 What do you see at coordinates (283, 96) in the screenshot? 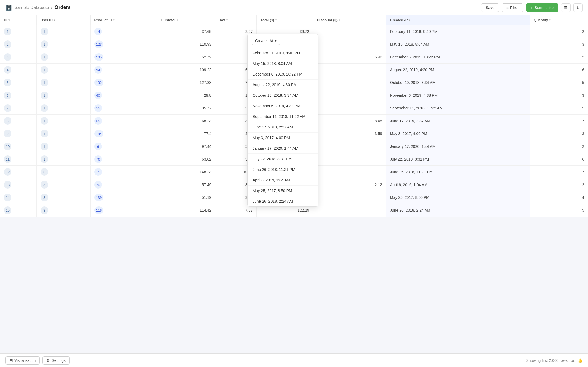
I see `dropdown-date-item: October 10, 2018, 3:34 AM` at bounding box center [283, 96].